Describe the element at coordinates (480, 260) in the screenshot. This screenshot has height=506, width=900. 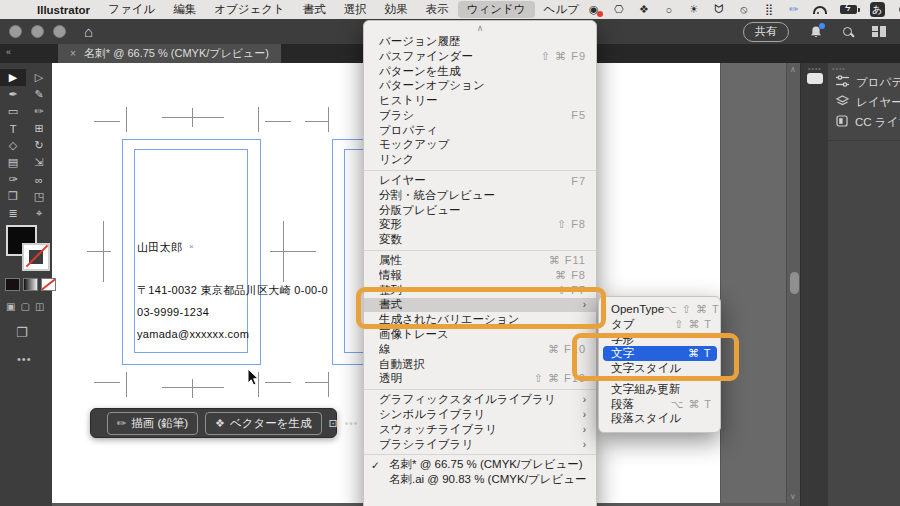
I see `menu-item-属性: 属性⌘ F11` at that location.